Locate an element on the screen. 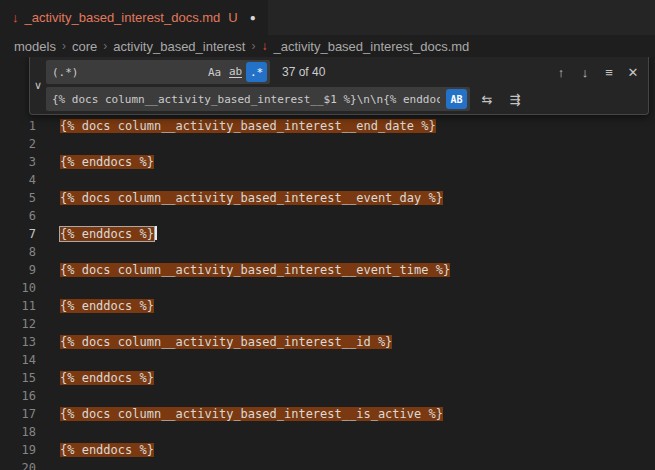 The height and width of the screenshot is (470, 655). editor-line: 9{% docs column__activity_based_interest… is located at coordinates (328, 270).